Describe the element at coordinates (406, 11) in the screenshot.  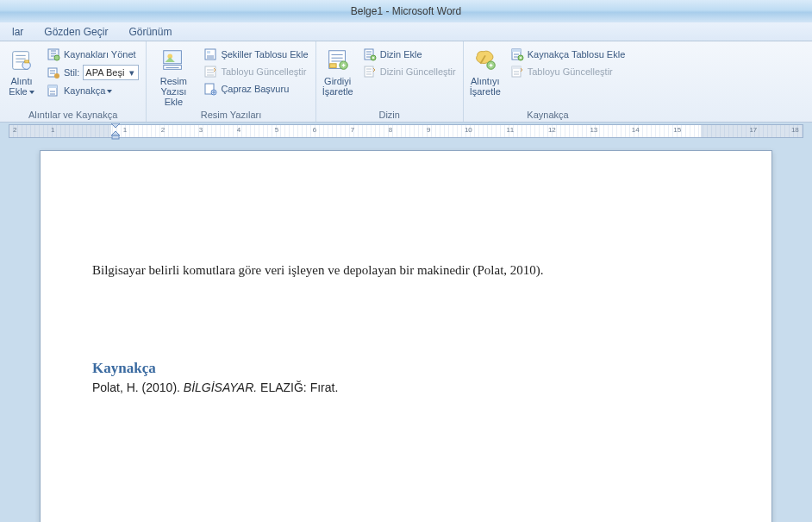
I see `title-bar: Belge1 - Microsoft Word` at that location.